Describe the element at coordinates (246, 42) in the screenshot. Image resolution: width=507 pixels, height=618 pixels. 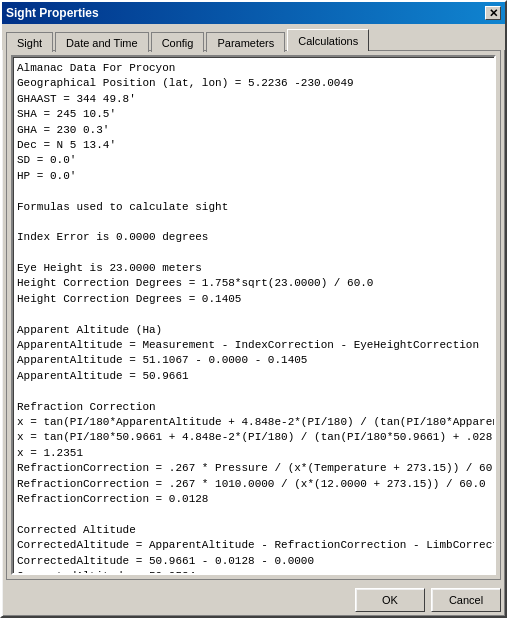
I see `tab-parameters: Parameters` at that location.